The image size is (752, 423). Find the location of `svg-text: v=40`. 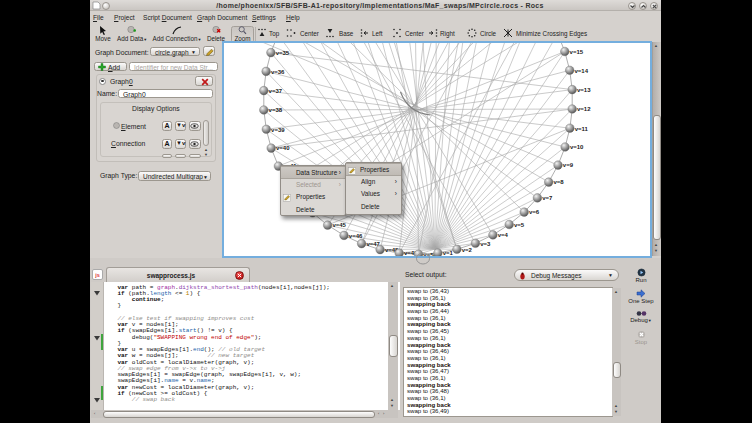

svg-text: v=40 is located at coordinates (283, 148).